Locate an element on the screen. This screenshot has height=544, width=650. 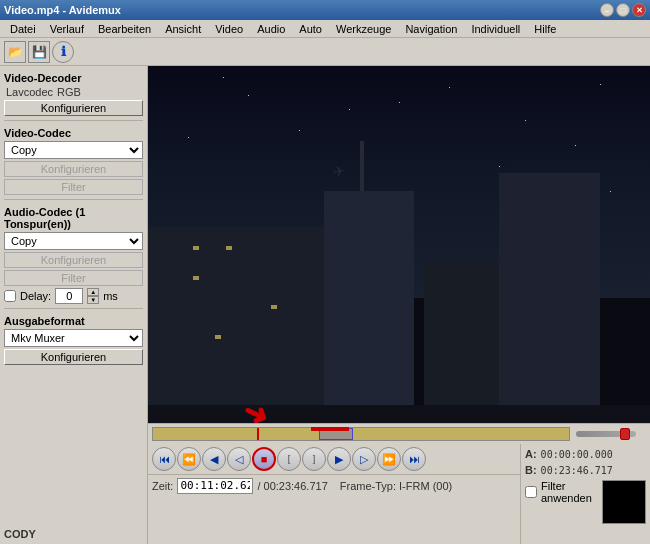
timeline-position is located at coordinates (258, 434).